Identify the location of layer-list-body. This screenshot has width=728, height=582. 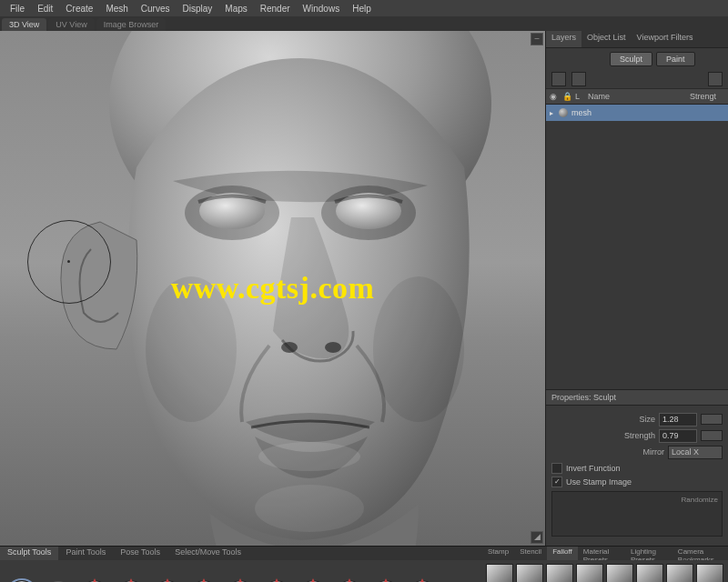
(637, 255).